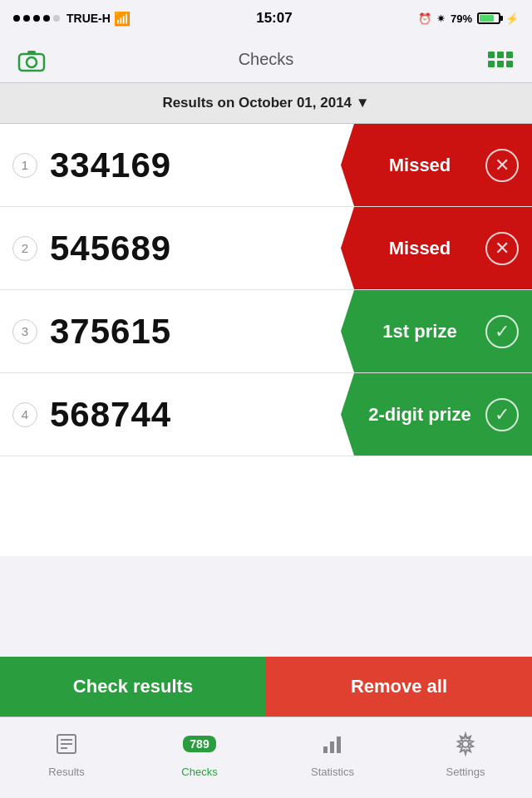 This screenshot has width=532, height=798. What do you see at coordinates (332, 771) in the screenshot?
I see `tab-statistics-label: Statistics` at bounding box center [332, 771].